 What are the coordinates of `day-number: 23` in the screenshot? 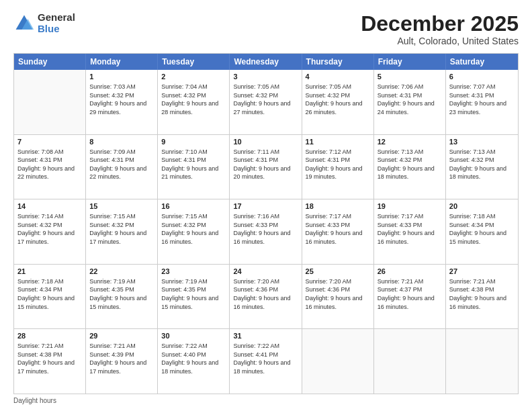 It's located at (193, 271).